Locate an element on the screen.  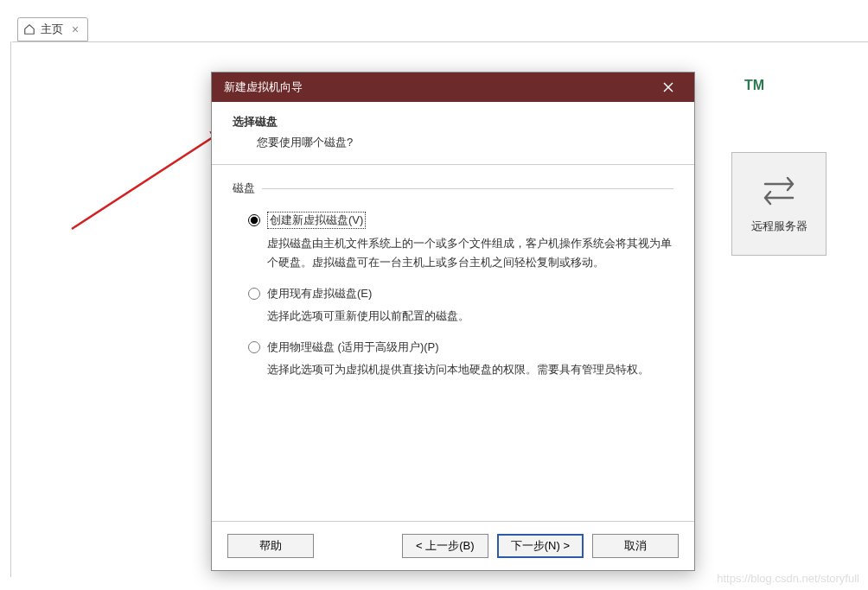
help-button: 帮助 is located at coordinates (271, 546).